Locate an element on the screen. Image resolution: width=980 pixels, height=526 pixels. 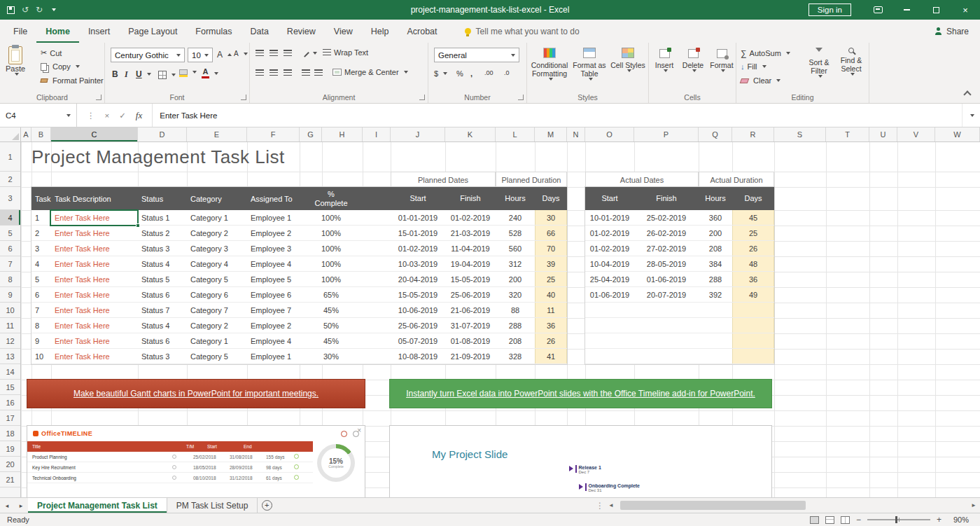
cell-actual-finish: 20-07-2019 is located at coordinates (666, 294).